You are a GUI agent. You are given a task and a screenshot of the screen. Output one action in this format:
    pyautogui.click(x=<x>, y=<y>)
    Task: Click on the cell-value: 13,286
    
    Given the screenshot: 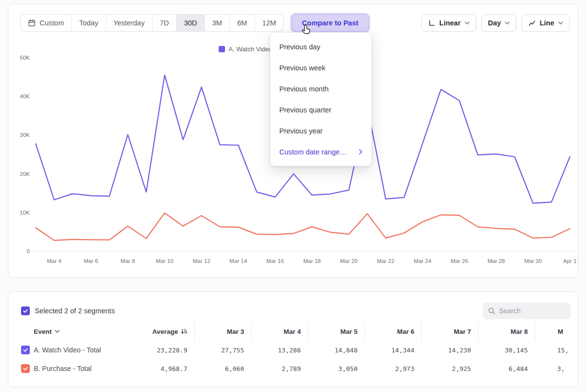 What is the action you would take?
    pyautogui.click(x=279, y=350)
    